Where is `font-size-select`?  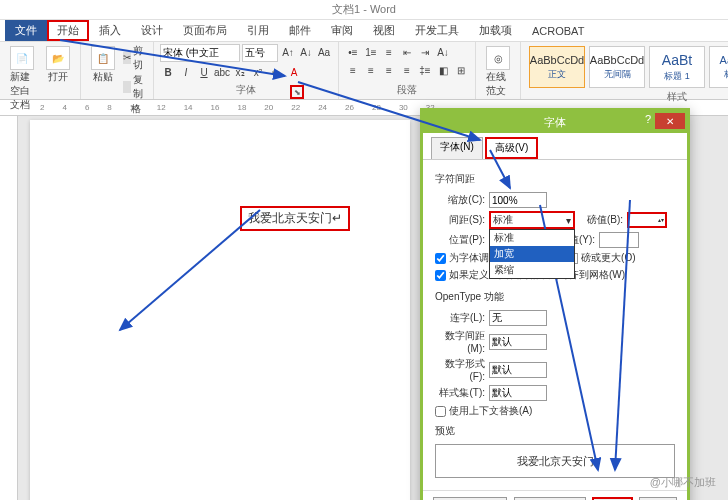
font-size-select is located at coordinates (260, 53).